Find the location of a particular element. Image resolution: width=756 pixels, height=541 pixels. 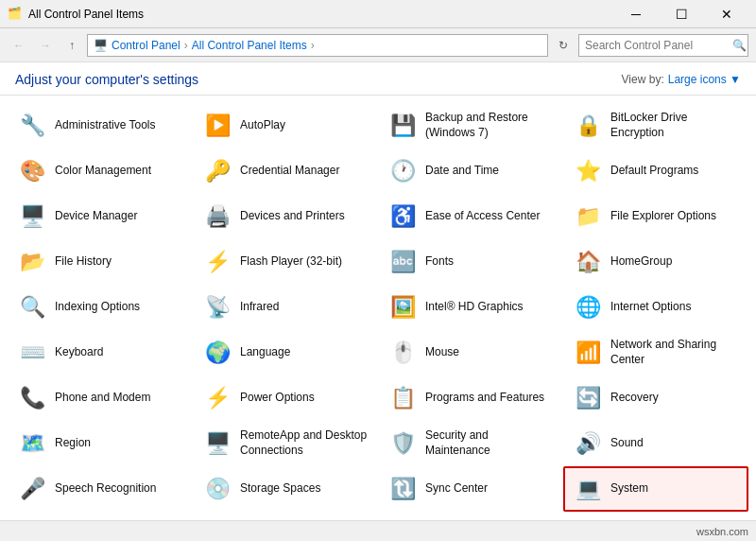

cp-item-indexing-options: 🔍Indexing Options is located at coordinates (100, 307).